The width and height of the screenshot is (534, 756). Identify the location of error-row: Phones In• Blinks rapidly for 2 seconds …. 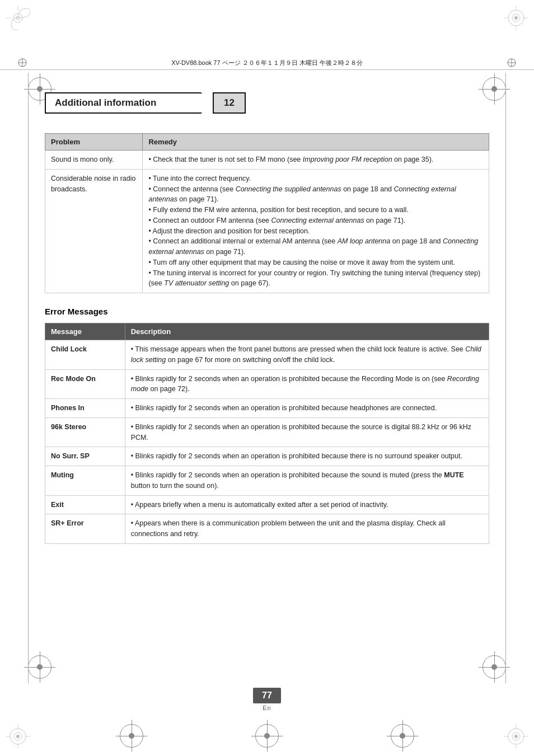
(268, 408).